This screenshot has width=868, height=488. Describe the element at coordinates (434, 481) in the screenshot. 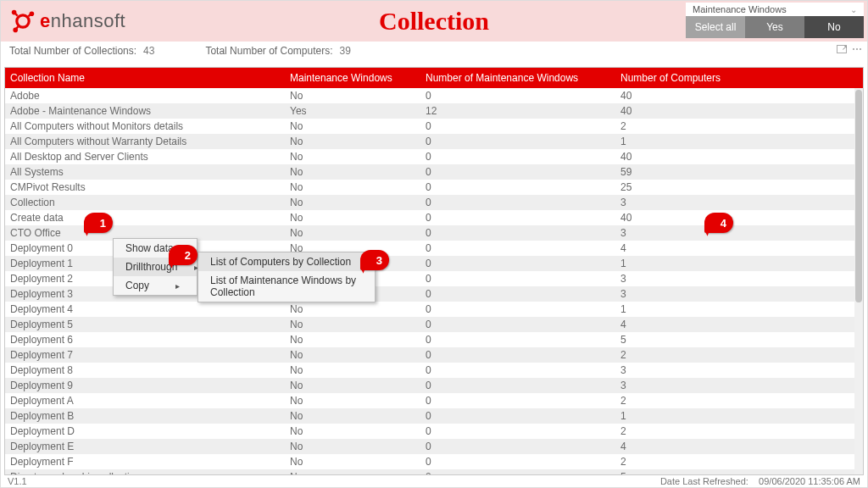

I see `footer-bar: V1.1 Date Last Refreshed: 09/06/2020 11:…` at that location.